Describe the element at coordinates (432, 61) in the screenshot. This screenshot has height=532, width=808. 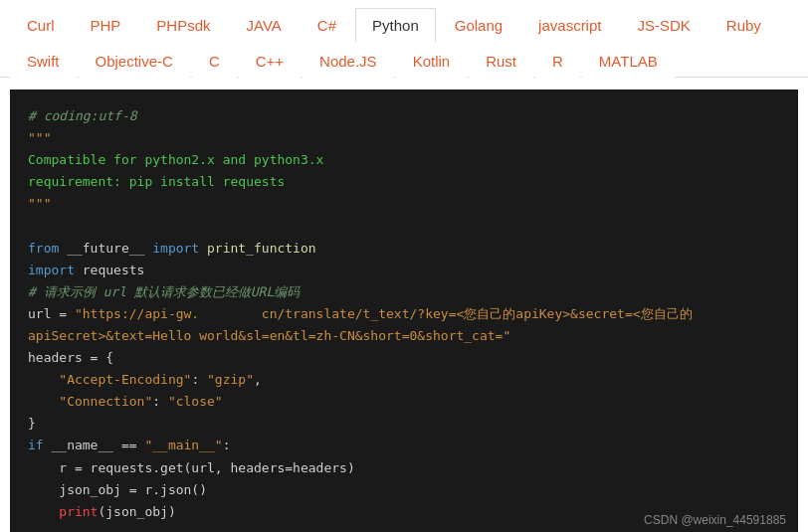
I see `tab-kotlin: Kotlin` at that location.